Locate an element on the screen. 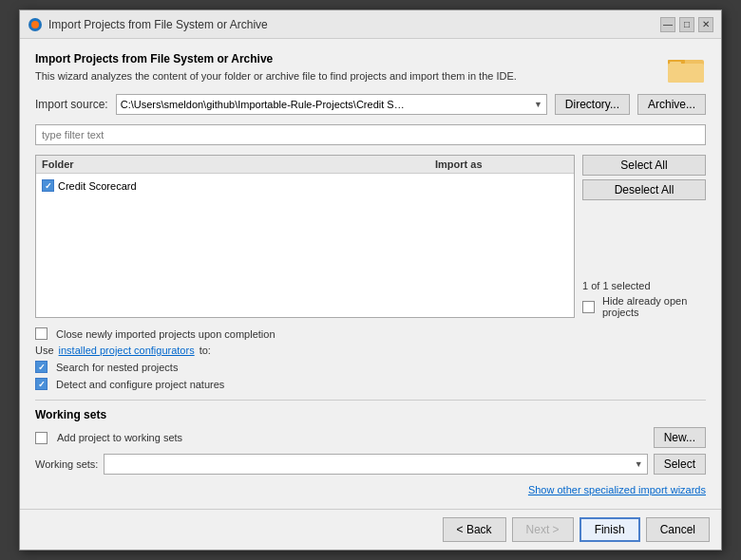 The image size is (741, 560). right-panel: Select All Deselect All 1 of 1 selected … is located at coordinates (644, 236).